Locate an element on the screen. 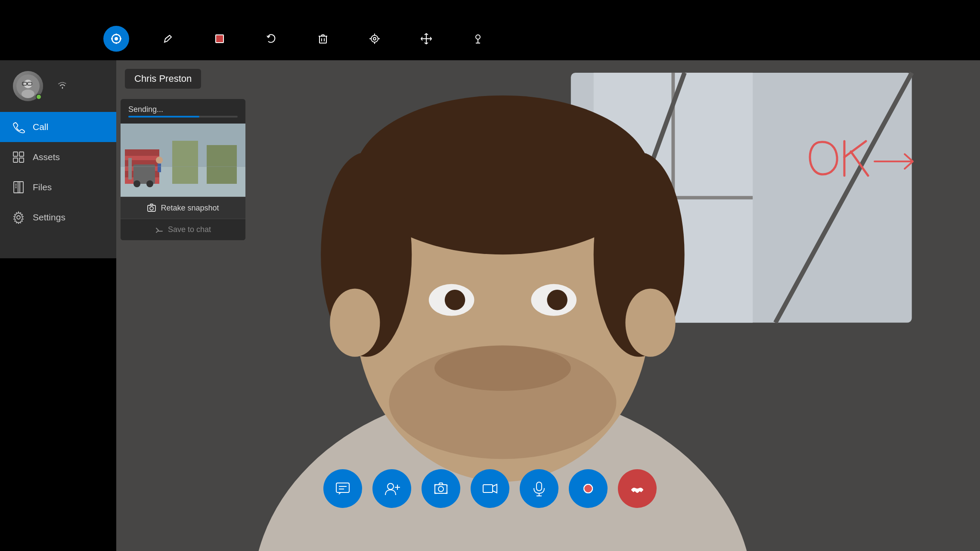 The height and width of the screenshot is (551, 980). pen-tool-button is located at coordinates (168, 39).